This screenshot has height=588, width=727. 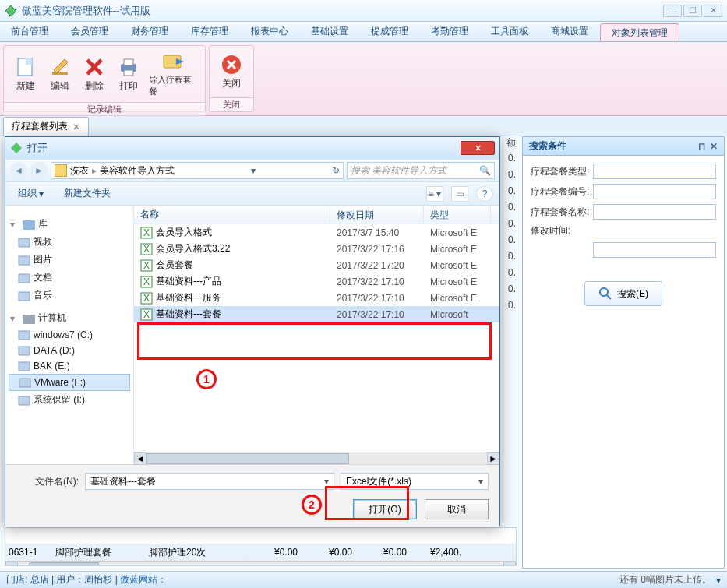 What do you see at coordinates (570, 31) in the screenshot?
I see `menu-item-9: 商城设置` at bounding box center [570, 31].